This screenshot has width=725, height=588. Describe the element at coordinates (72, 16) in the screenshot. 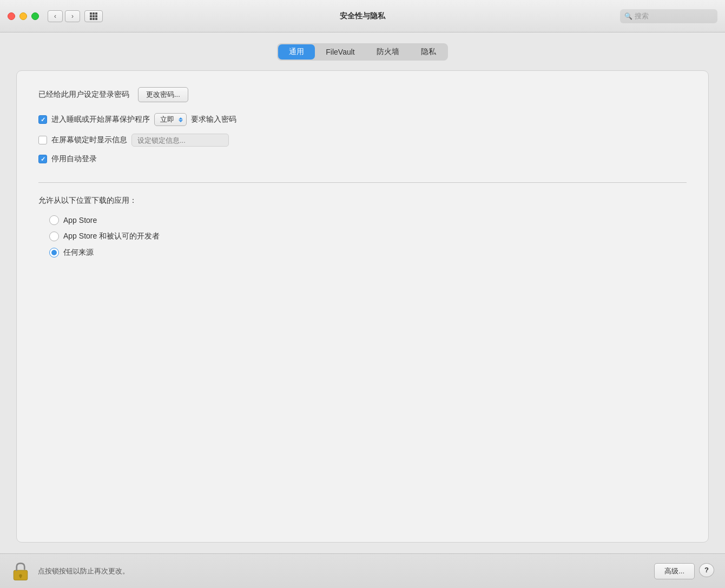

I see `forward-button: ›` at that location.